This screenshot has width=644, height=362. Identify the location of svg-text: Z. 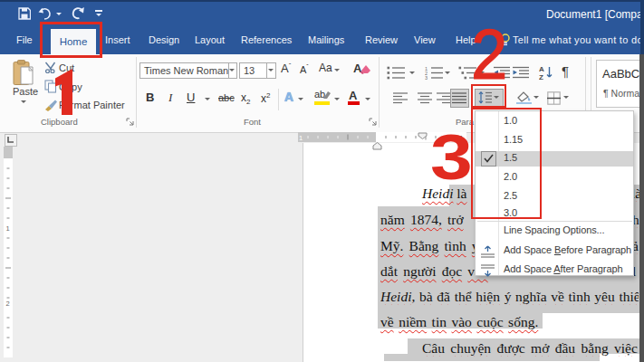
(542, 77).